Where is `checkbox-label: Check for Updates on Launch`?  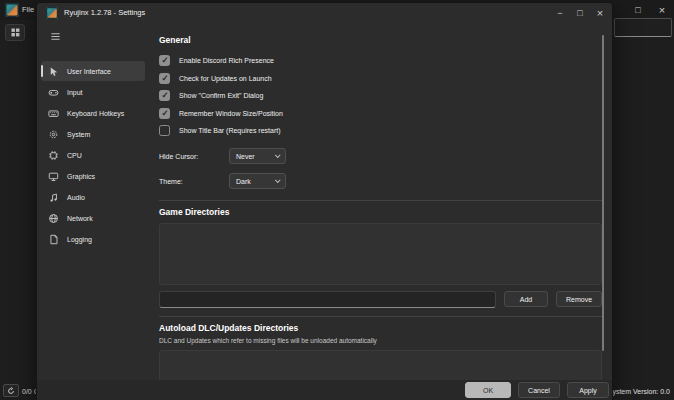
checkbox-label: Check for Updates on Launch is located at coordinates (226, 78).